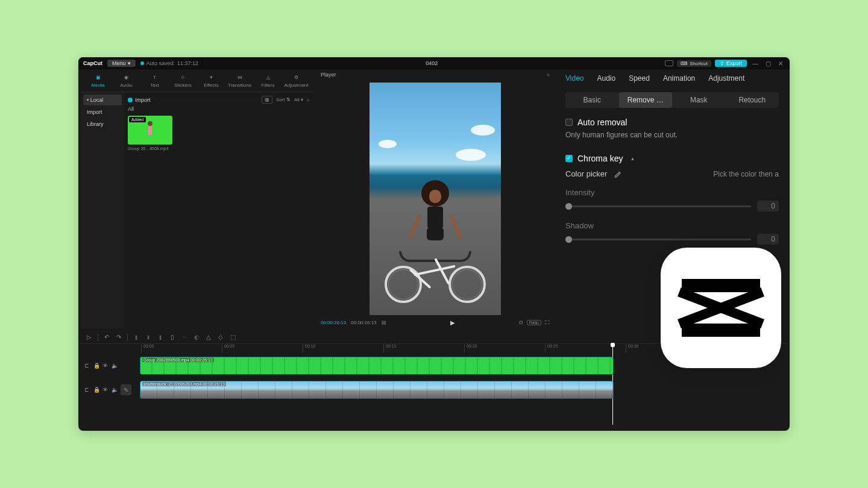 The width and height of the screenshot is (868, 488). Describe the element at coordinates (333, 323) in the screenshot. I see `time-current: 00:00:26:13` at that location.